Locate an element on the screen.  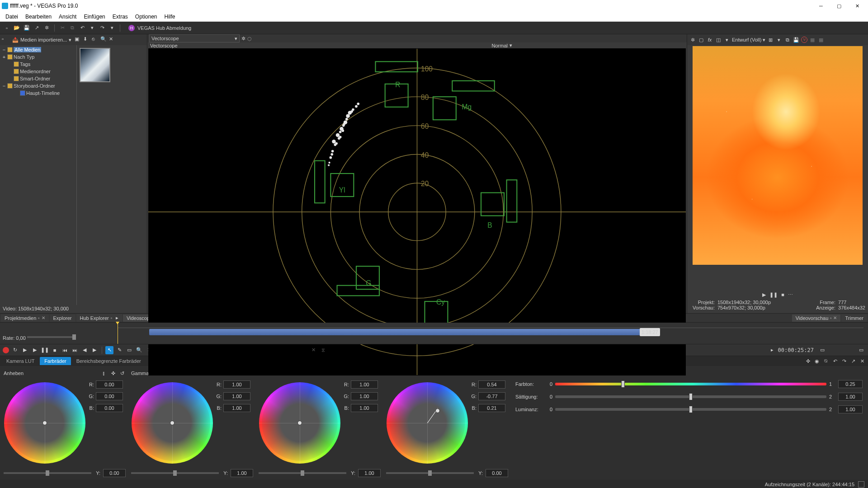
timeline-clip is located at coordinates (396, 332).